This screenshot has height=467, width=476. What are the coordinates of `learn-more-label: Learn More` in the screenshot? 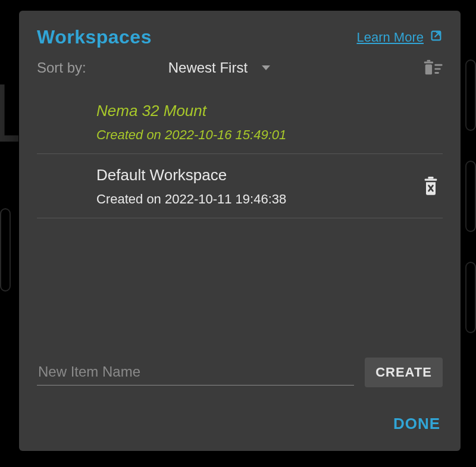 It's located at (390, 37).